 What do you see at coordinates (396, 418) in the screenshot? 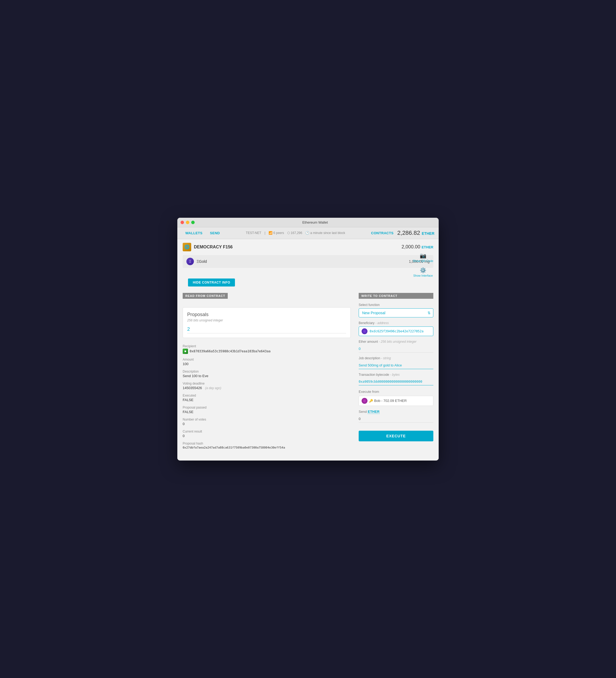
I see `send-ether-group: Send ETHER` at bounding box center [396, 418].